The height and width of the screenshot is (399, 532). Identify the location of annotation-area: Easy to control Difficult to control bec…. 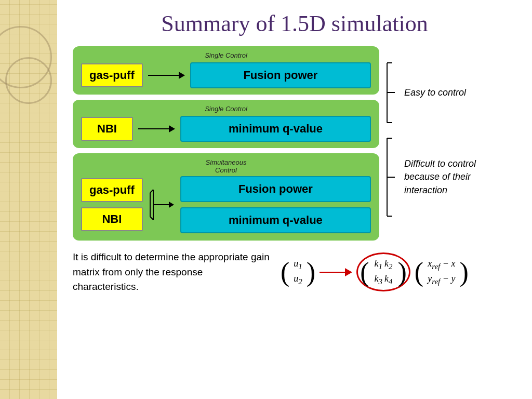
(430, 134).